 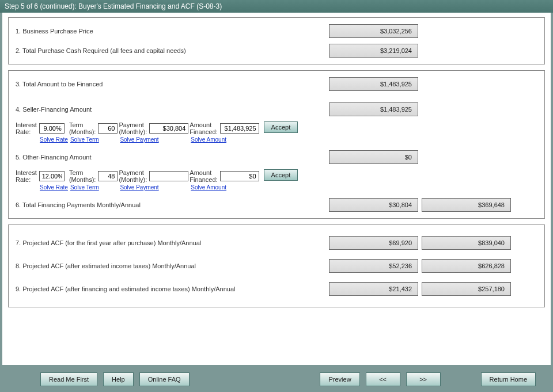 What do you see at coordinates (373, 157) in the screenshot?
I see `value-line5: $0` at bounding box center [373, 157].